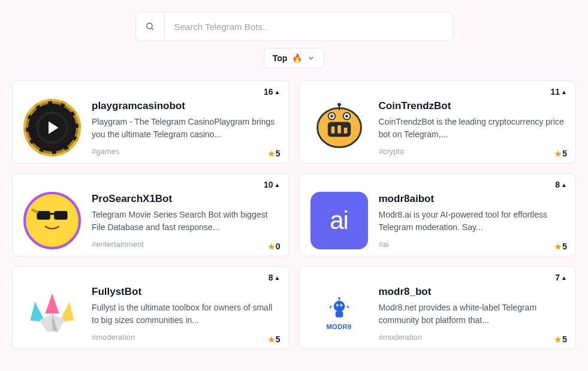 The width and height of the screenshot is (588, 371). What do you see at coordinates (438, 215) in the screenshot?
I see `bot-card: 8 ▲ ai modr8aibot Modr8.ai is your AI-po…` at bounding box center [438, 215].